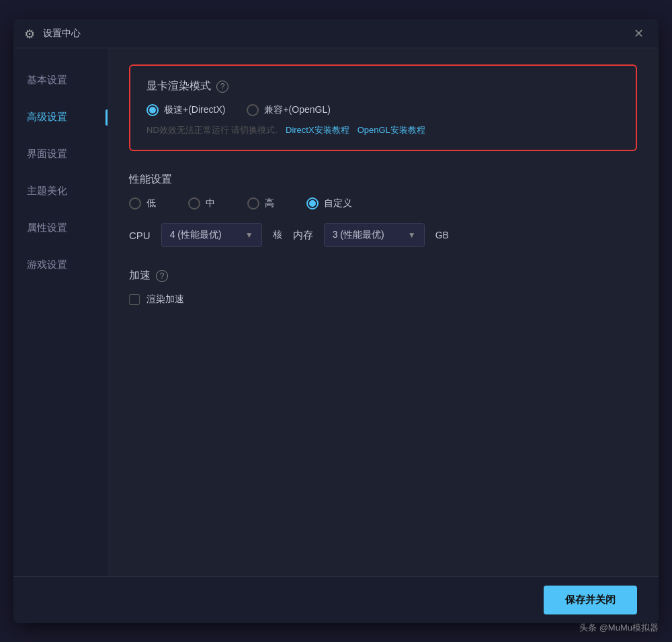 This screenshot has height=642, width=672. I want to click on custom-label: 自定义, so click(338, 203).